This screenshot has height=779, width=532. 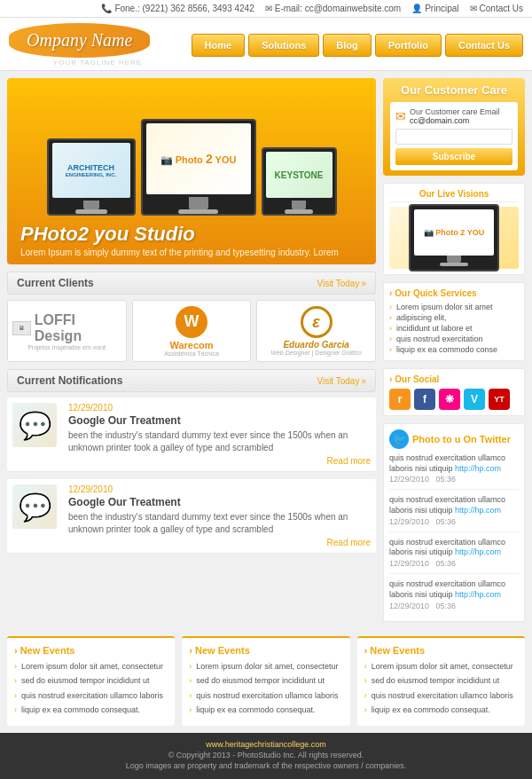 What do you see at coordinates (220, 490) in the screenshot?
I see `notif-date-2: 12/29/2010` at bounding box center [220, 490].